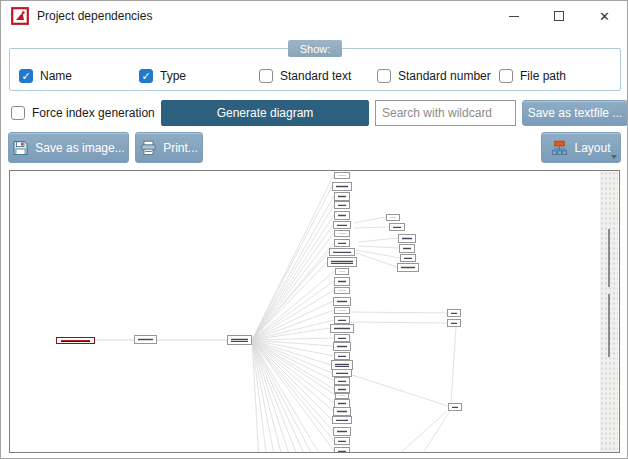  What do you see at coordinates (575, 113) in the screenshot?
I see `save-textfile-button: Save as textfile ...` at bounding box center [575, 113].